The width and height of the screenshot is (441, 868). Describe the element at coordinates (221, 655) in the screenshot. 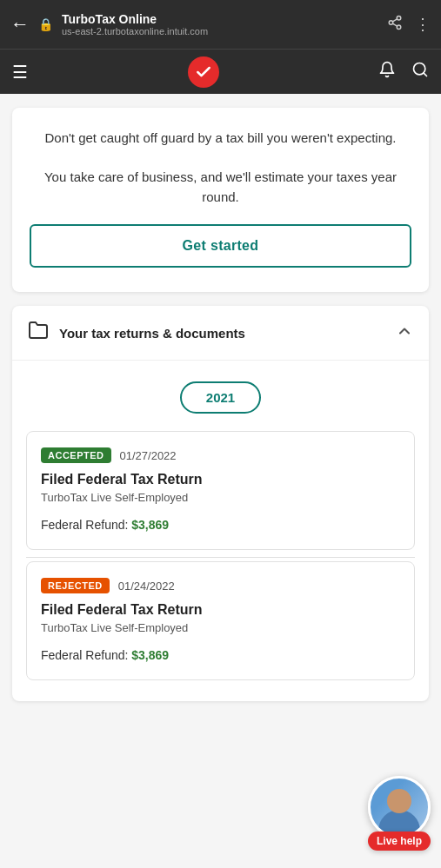

I see `return-refund-2: Federal Refund: $3,869` at that location.